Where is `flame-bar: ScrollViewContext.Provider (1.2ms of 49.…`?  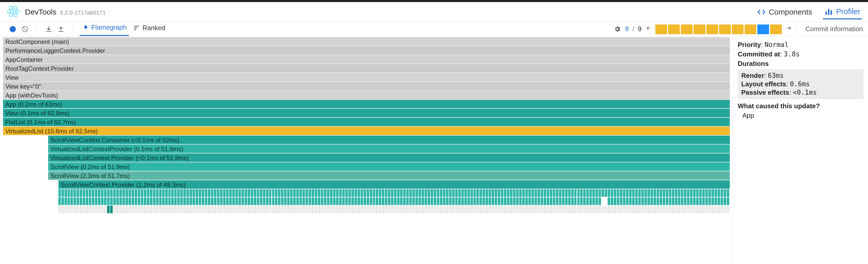
flame-bar: ScrollViewContext.Provider (1.2ms of 49.… is located at coordinates (394, 184).